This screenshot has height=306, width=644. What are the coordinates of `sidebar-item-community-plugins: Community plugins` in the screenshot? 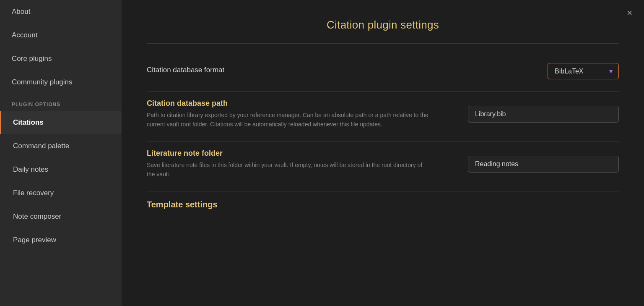 It's located at (61, 82).